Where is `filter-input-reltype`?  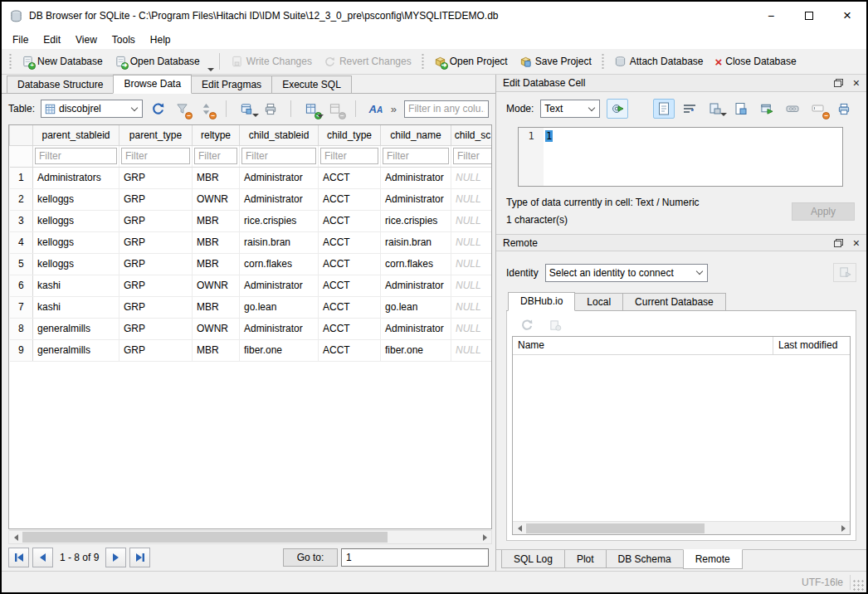
filter-input-reltype is located at coordinates (216, 156).